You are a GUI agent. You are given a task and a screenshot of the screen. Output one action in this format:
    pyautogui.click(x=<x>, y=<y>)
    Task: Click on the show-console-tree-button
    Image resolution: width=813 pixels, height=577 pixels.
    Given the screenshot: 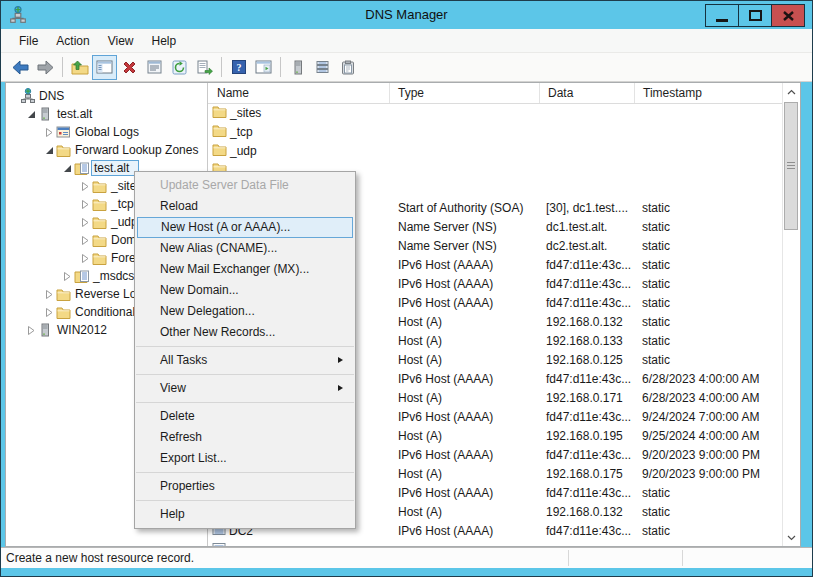 What is the action you would take?
    pyautogui.click(x=104, y=68)
    